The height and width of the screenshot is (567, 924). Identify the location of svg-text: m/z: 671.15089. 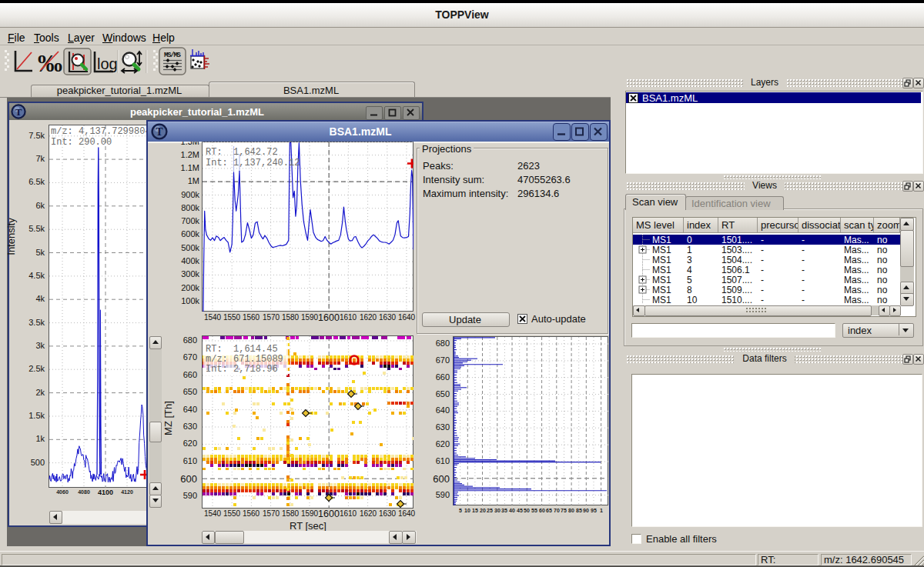
(245, 359).